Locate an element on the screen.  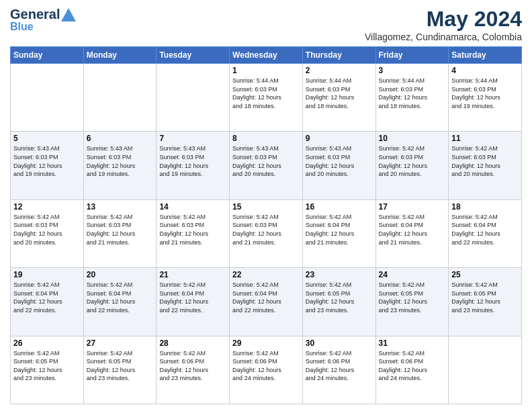
day-number: 8 is located at coordinates (266, 138).